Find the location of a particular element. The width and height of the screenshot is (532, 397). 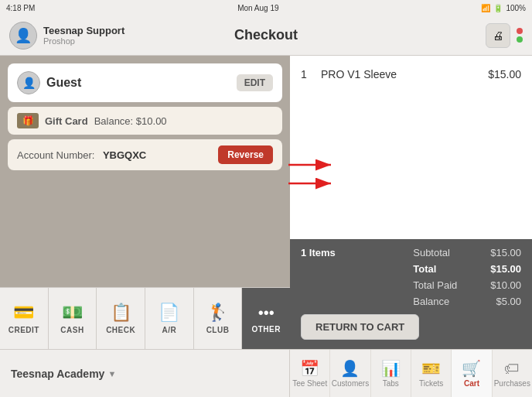

shop-sub: Proshop is located at coordinates (84, 41).